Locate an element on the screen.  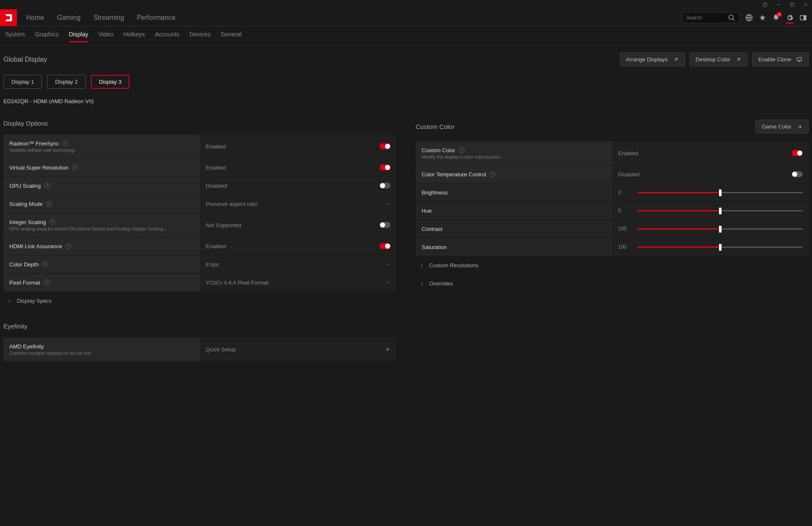
custom-color-toggle is located at coordinates (797, 153).